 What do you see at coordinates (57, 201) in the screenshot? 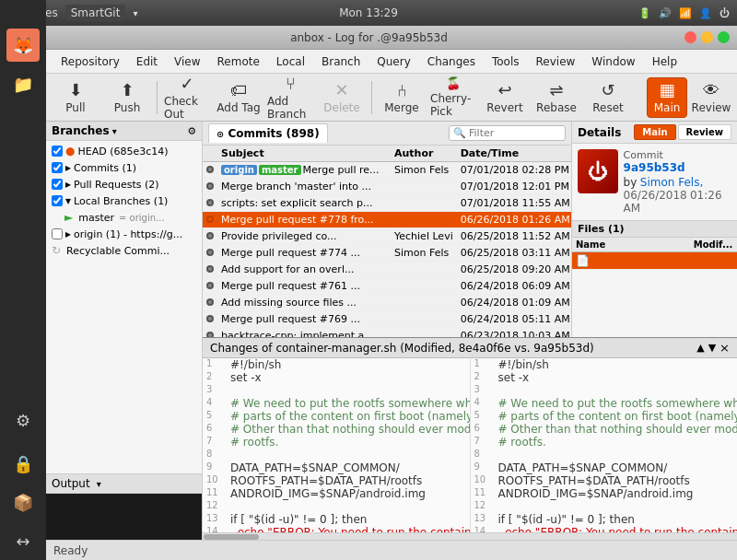
I see `local-checkbox` at bounding box center [57, 201].